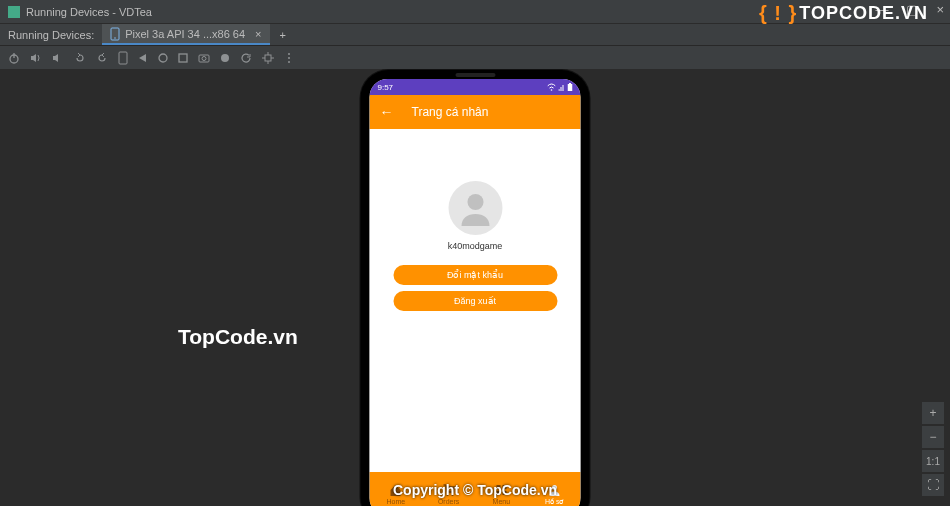 This screenshot has width=950, height=506. Describe the element at coordinates (183, 58) in the screenshot. I see `overview-square-icon` at that location.